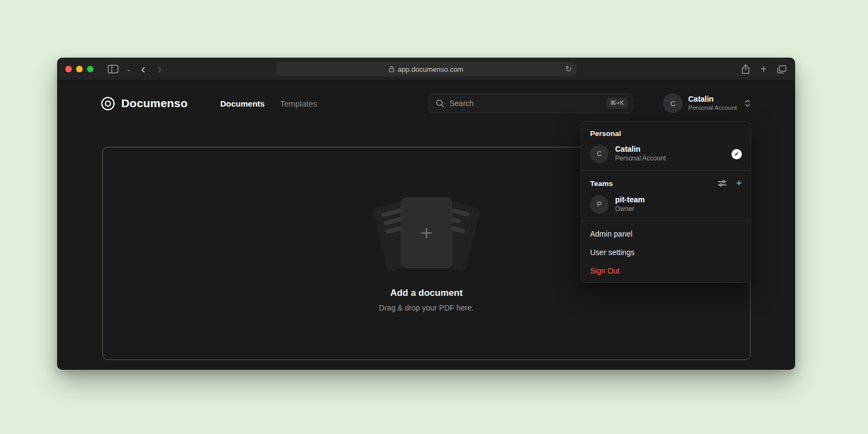 This screenshot has width=868, height=434. What do you see at coordinates (630, 200) in the screenshot?
I see `team-name: pit-team` at bounding box center [630, 200].